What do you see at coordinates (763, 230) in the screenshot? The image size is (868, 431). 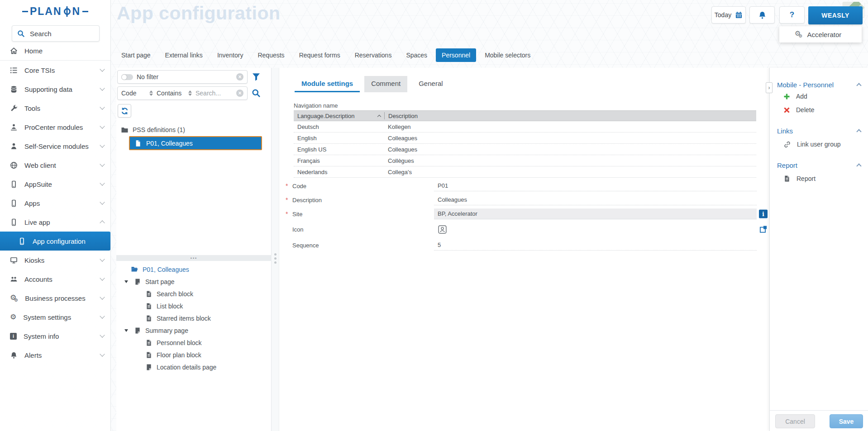 I see `open-icon-dialog-button` at bounding box center [763, 230].